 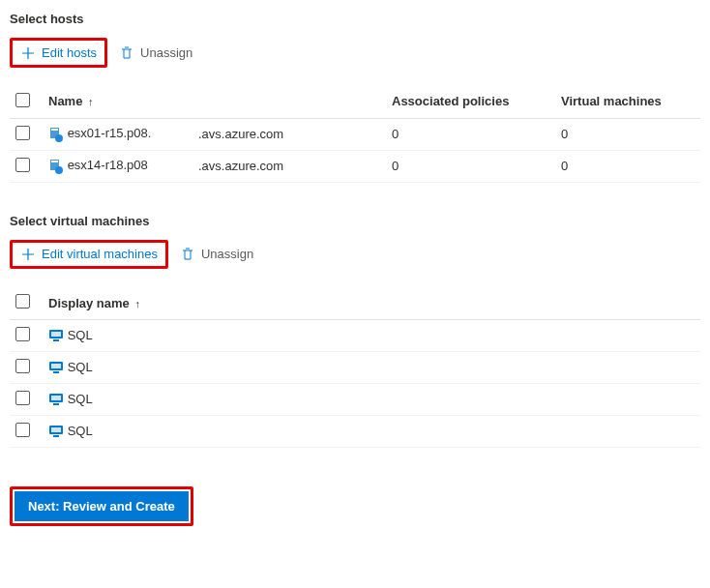 What do you see at coordinates (58, 52) in the screenshot?
I see `edit-hosts-button: Edit hosts` at bounding box center [58, 52].